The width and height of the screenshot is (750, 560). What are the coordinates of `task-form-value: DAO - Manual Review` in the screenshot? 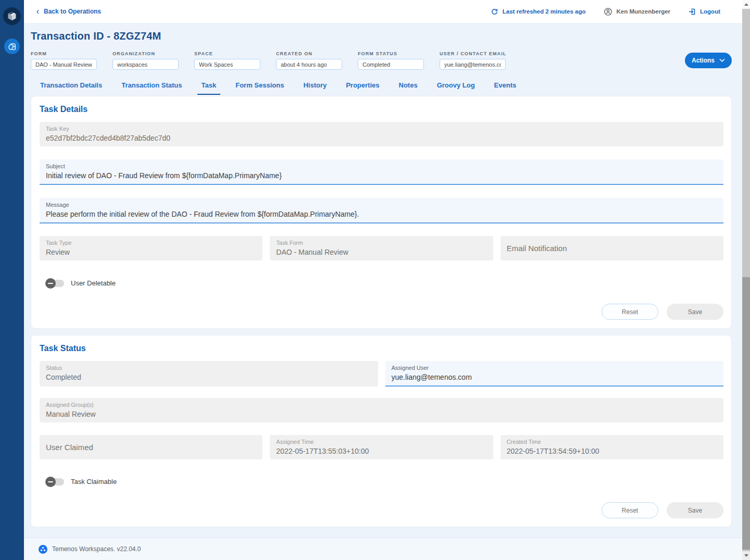 It's located at (381, 252).